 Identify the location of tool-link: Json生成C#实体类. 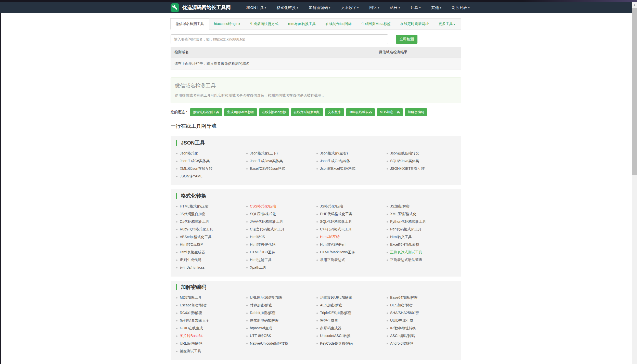
(195, 161).